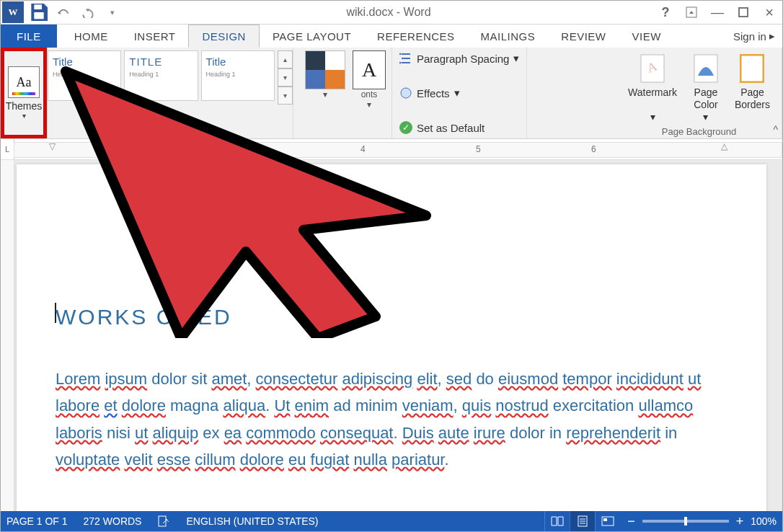 This screenshot has height=532, width=783. I want to click on zoom-out-button: −, so click(632, 522).